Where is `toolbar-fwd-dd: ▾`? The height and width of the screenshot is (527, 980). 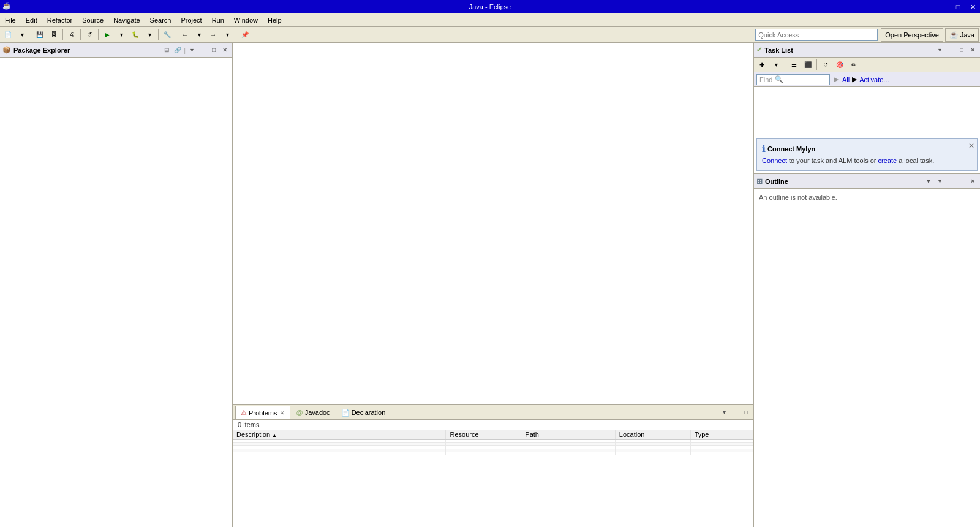
toolbar-fwd-dd: ▾ is located at coordinates (227, 35).